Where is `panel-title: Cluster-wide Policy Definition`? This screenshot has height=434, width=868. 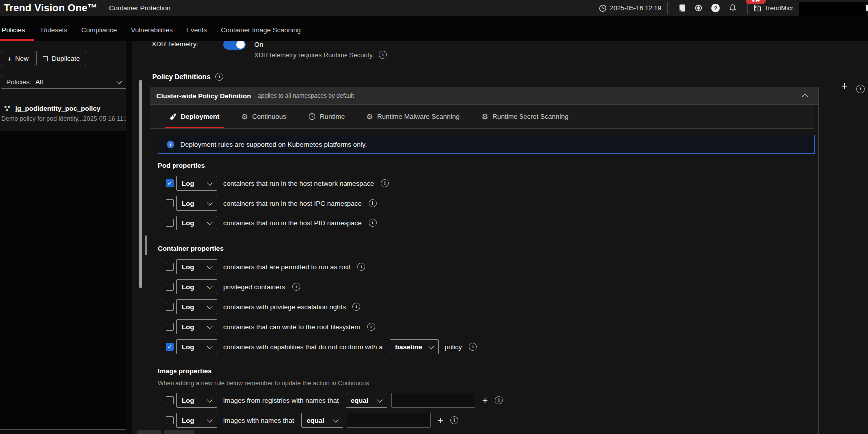 panel-title: Cluster-wide Policy Definition is located at coordinates (203, 96).